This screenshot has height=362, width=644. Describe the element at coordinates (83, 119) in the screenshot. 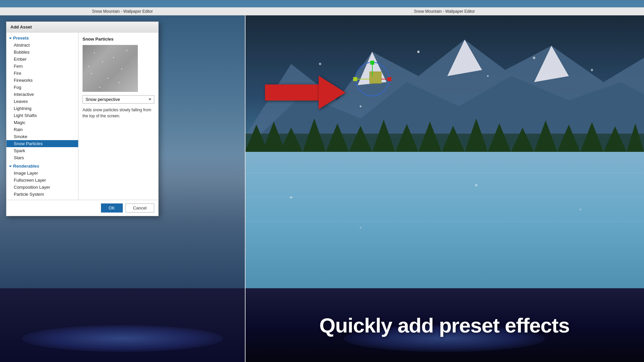

I see `add-asset-dialog: Add Asset Presets Abstract Bubbles Ember…` at that location.